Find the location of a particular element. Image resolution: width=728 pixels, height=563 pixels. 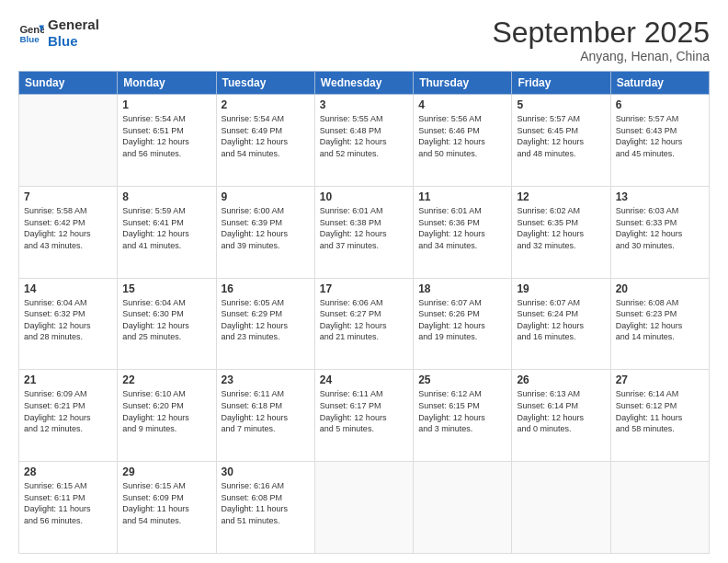

day-info: Sunrise: 6:14 AM Sunset: 6:12 PM Dayligh… is located at coordinates (660, 411).